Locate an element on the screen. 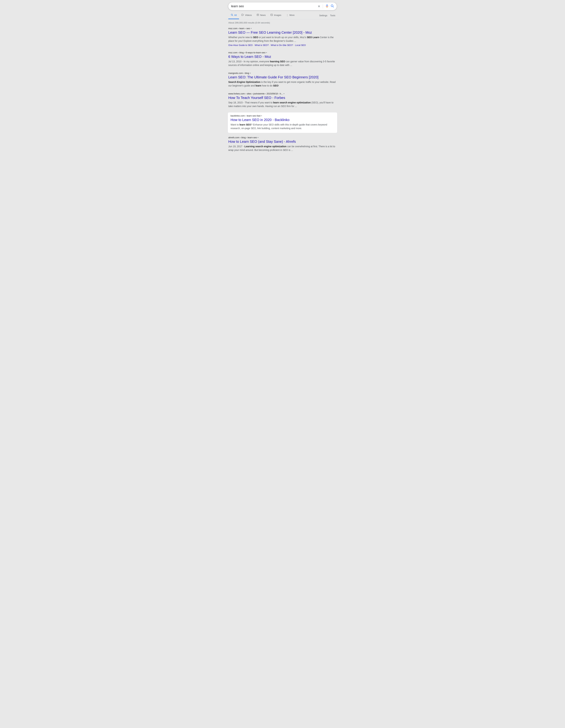 This screenshot has height=728, width=565. result-snippet: Jul 13, 2010 - In my opinion, everyone l… is located at coordinates (282, 63).